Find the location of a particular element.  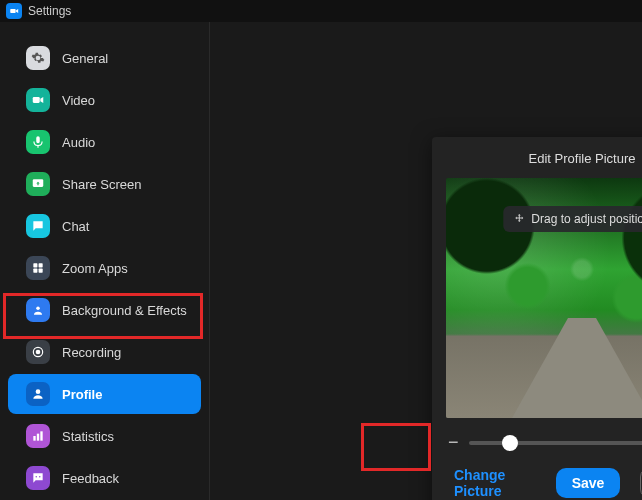

sidebar-item-zoom-apps: Zoom Apps is located at coordinates (104, 268).